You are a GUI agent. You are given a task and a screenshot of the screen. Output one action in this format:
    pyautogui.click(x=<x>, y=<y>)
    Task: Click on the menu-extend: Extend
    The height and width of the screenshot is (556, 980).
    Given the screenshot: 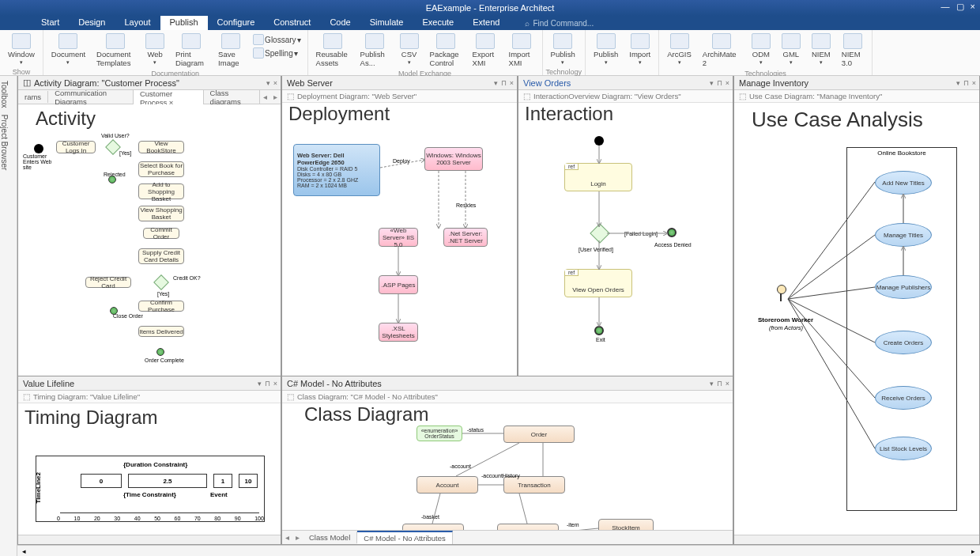 What is the action you would take?
    pyautogui.click(x=486, y=23)
    